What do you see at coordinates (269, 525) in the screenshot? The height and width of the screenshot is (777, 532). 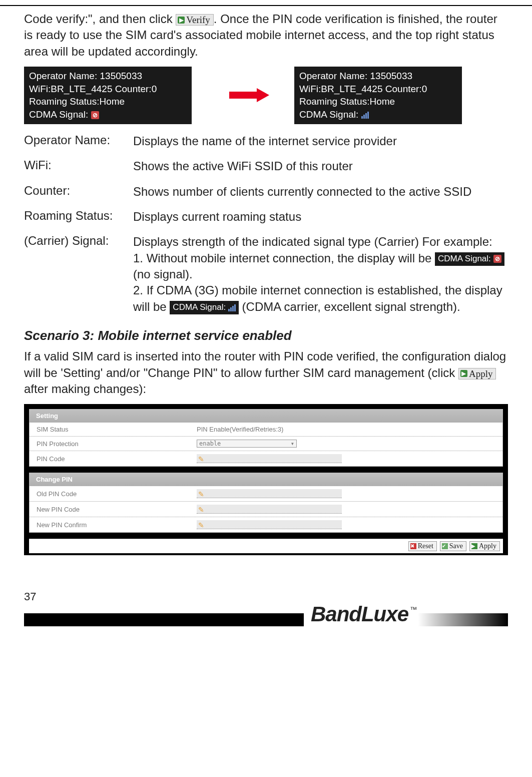 I see `new-pin-confirm-input: ✎` at bounding box center [269, 525].